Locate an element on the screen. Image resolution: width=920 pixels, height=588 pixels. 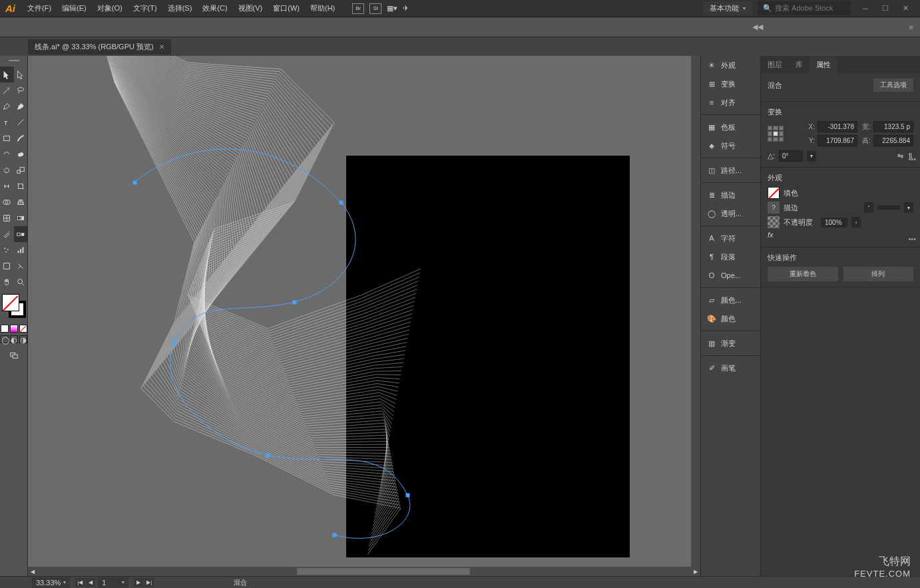
draw-normal: ◯ is located at coordinates (5, 339).